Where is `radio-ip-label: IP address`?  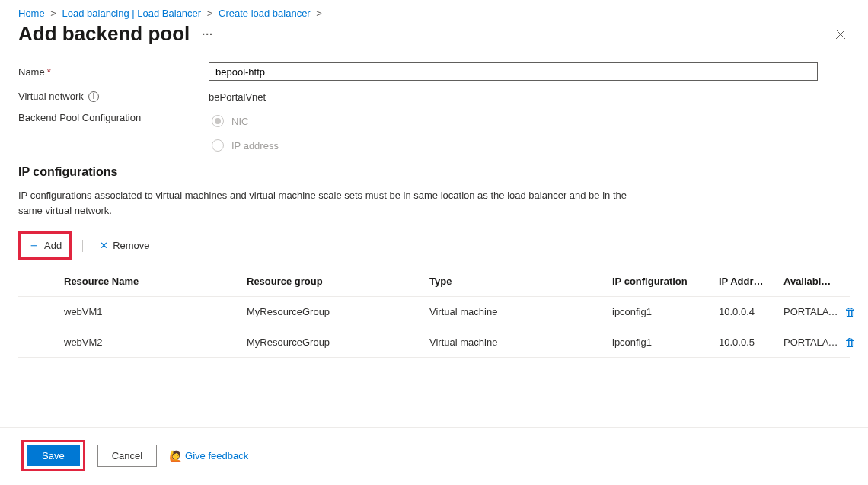 radio-ip-label: IP address is located at coordinates (255, 146).